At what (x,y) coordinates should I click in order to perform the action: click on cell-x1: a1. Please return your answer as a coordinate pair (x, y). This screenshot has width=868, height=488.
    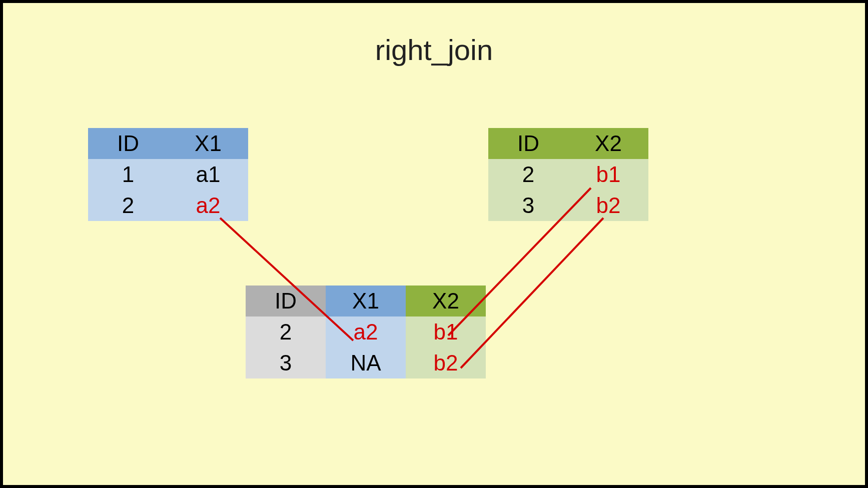
    Looking at the image, I should click on (208, 174).